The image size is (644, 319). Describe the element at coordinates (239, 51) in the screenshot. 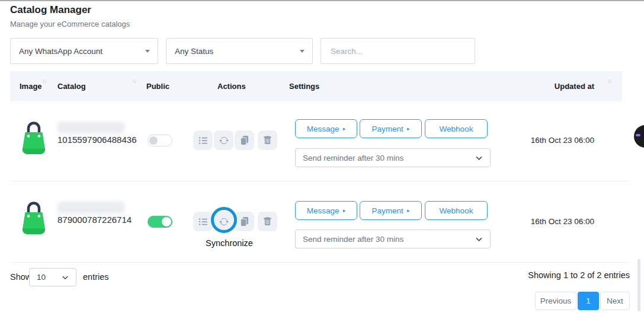

I see `status-select: Any Status` at that location.